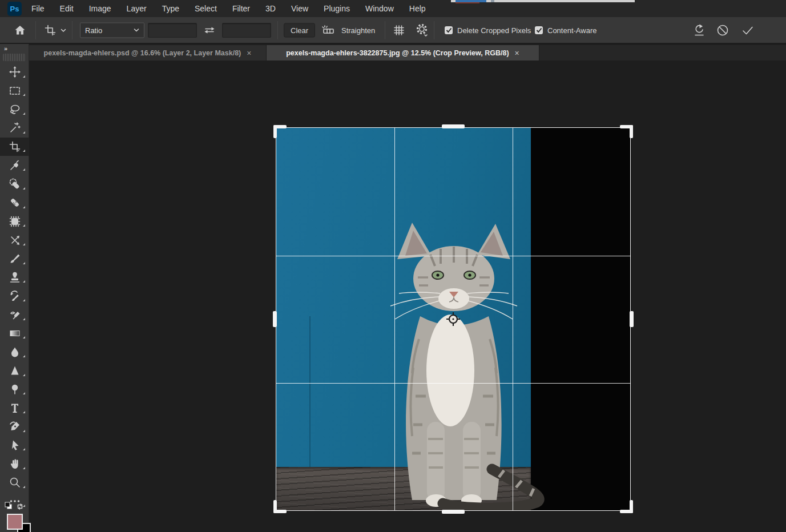 Image resolution: width=786 pixels, height=532 pixels. Describe the element at coordinates (171, 9) in the screenshot. I see `menu-type: Type` at that location.